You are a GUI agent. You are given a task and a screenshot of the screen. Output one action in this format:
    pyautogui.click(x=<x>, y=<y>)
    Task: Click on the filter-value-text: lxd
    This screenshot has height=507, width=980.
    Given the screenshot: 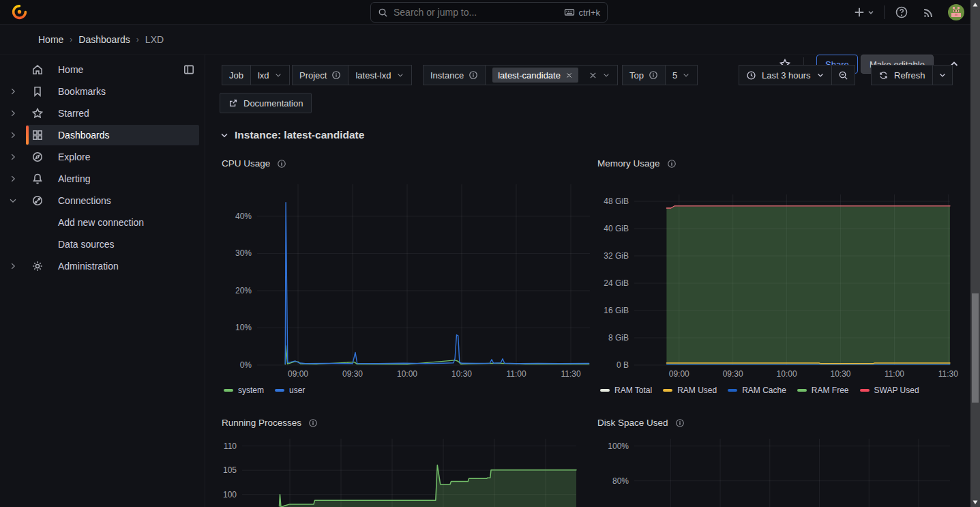 What is the action you would take?
    pyautogui.click(x=263, y=75)
    